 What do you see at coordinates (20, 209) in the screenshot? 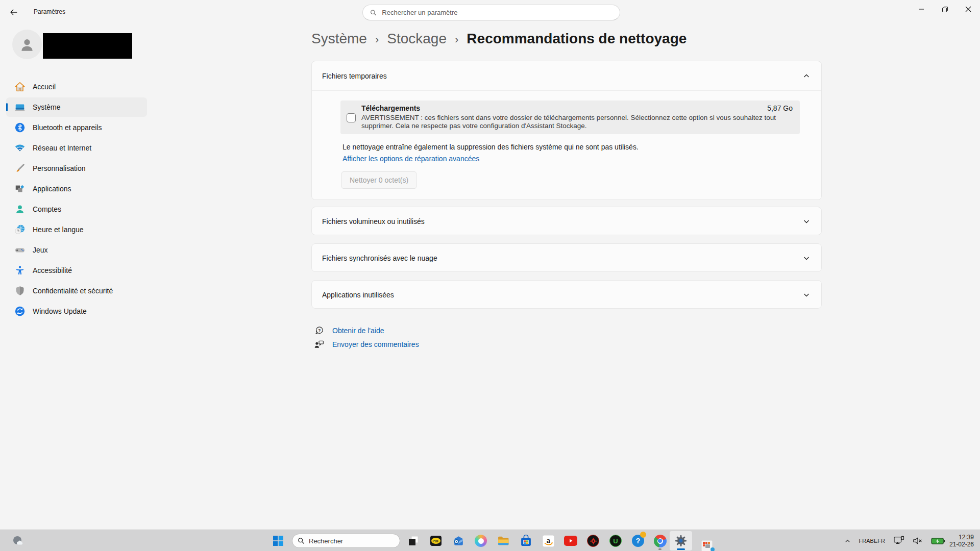
I see `accounts-icon` at bounding box center [20, 209].